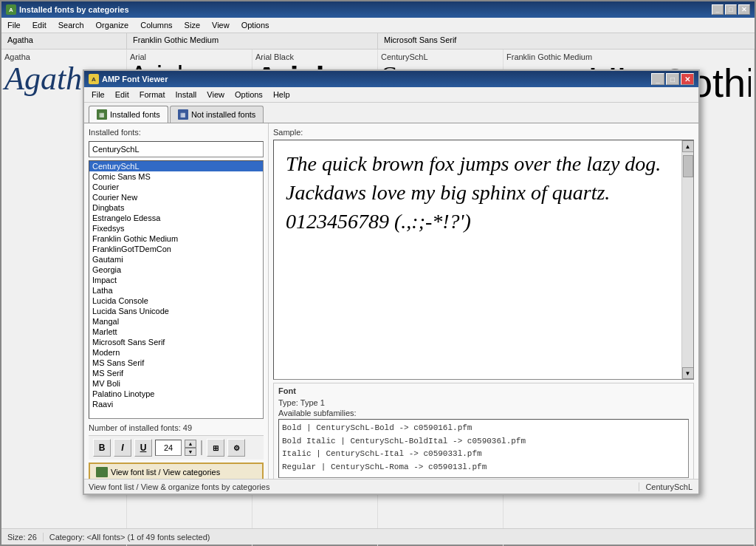 The height and width of the screenshot is (546, 756). What do you see at coordinates (718, 10) in the screenshot?
I see `bg-minimize-button: _` at bounding box center [718, 10].